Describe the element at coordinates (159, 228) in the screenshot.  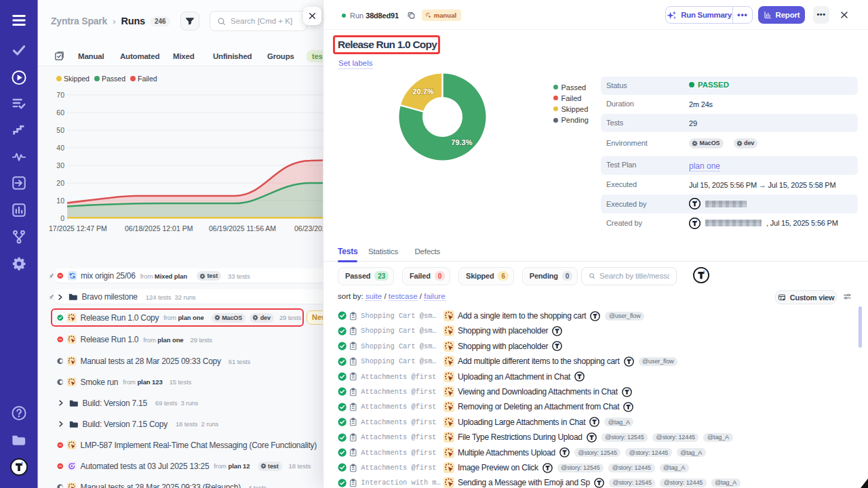
I see `svg-text: 06/18/2025 12:01 PM` at that location.